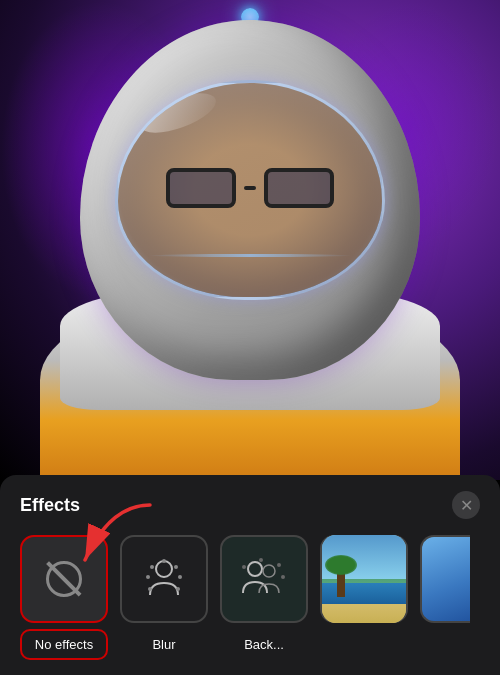 Image resolution: width=500 pixels, height=675 pixels. I want to click on effect-thumb-background, so click(264, 579).